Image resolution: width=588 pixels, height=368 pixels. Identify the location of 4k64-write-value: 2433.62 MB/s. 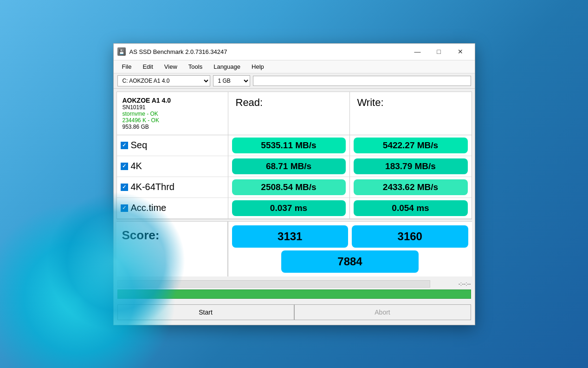
(411, 187).